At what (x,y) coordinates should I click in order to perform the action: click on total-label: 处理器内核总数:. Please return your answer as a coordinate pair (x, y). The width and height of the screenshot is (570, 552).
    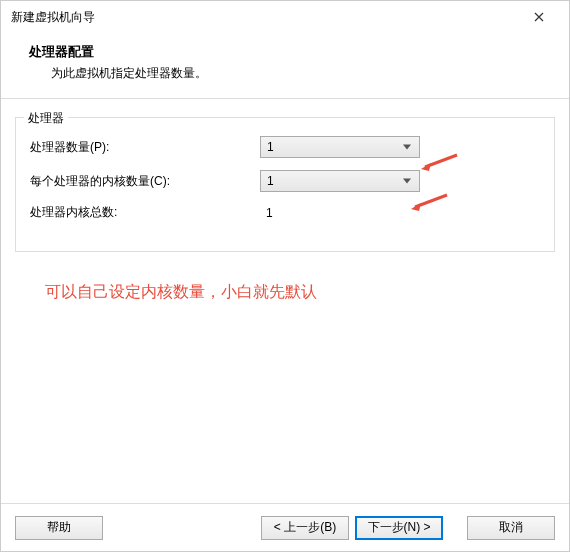
    Looking at the image, I should click on (145, 212).